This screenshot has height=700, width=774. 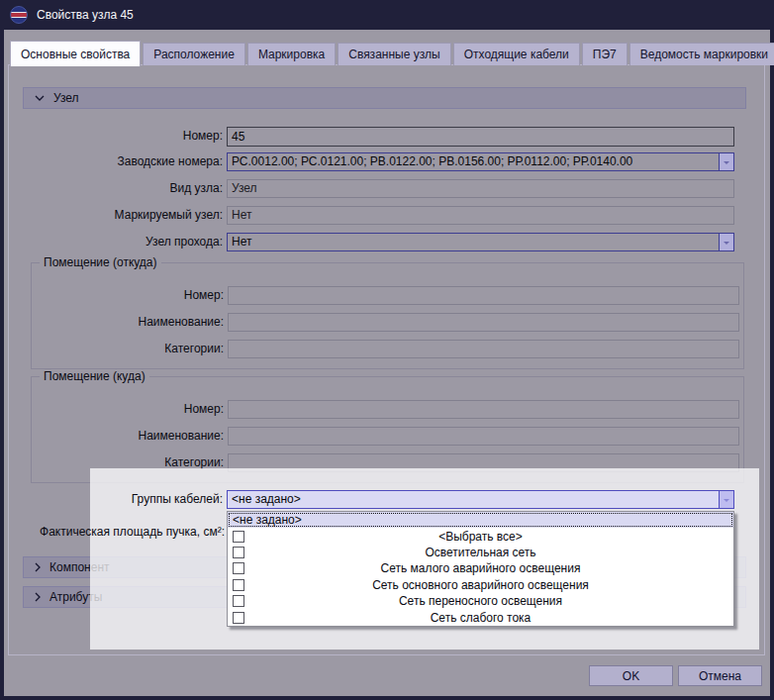 What do you see at coordinates (481, 568) in the screenshot?
I see `dropdown-item-small-emergency-lighting: Сеть малого аварийного освещения` at bounding box center [481, 568].